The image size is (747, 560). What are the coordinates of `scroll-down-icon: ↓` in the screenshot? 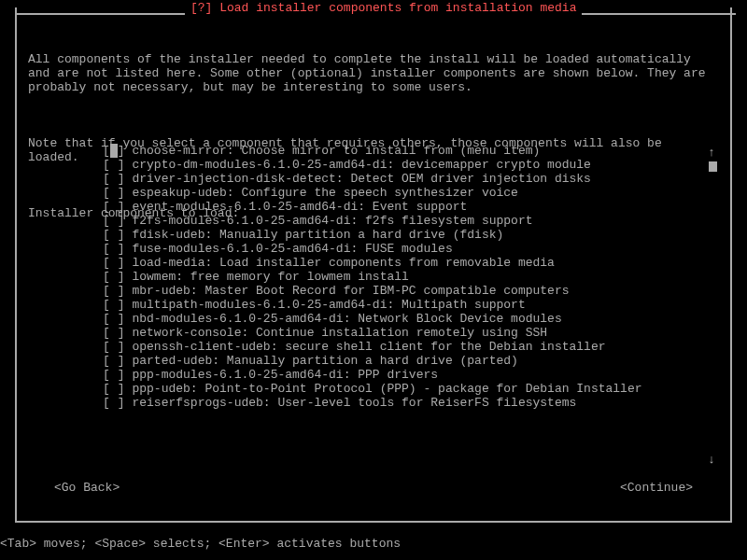 It's located at (712, 459).